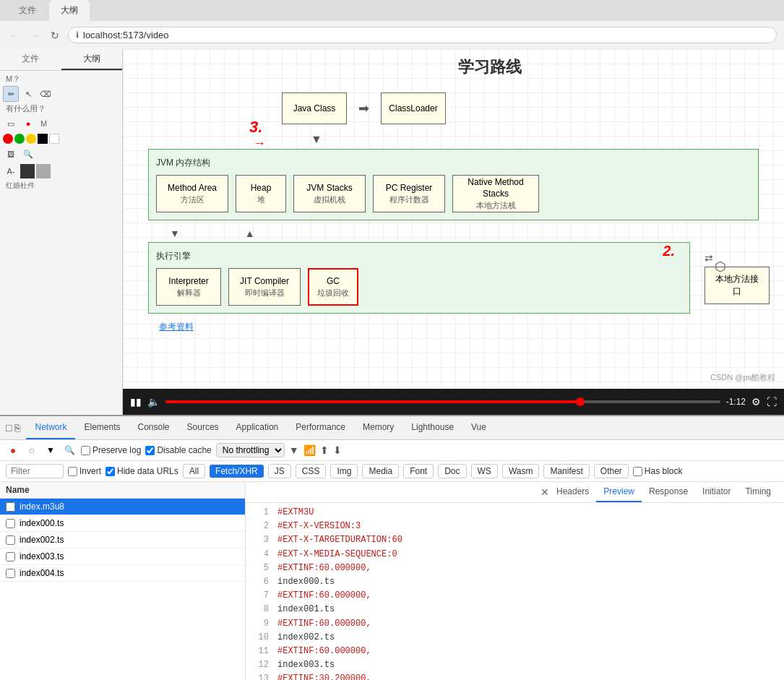 The image size is (784, 680). What do you see at coordinates (736, 402) in the screenshot?
I see `video-time: -1:12` at bounding box center [736, 402].